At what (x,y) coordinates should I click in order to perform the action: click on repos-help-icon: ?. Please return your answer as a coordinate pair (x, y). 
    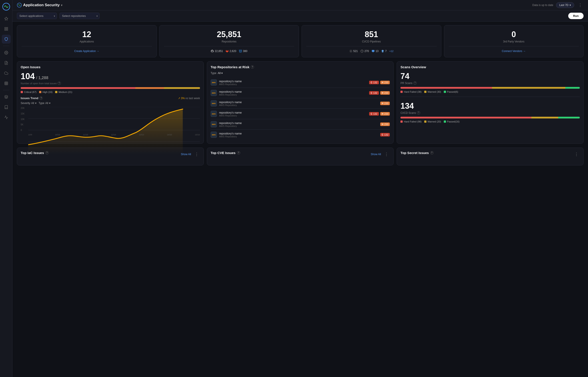
    Looking at the image, I should click on (252, 67).